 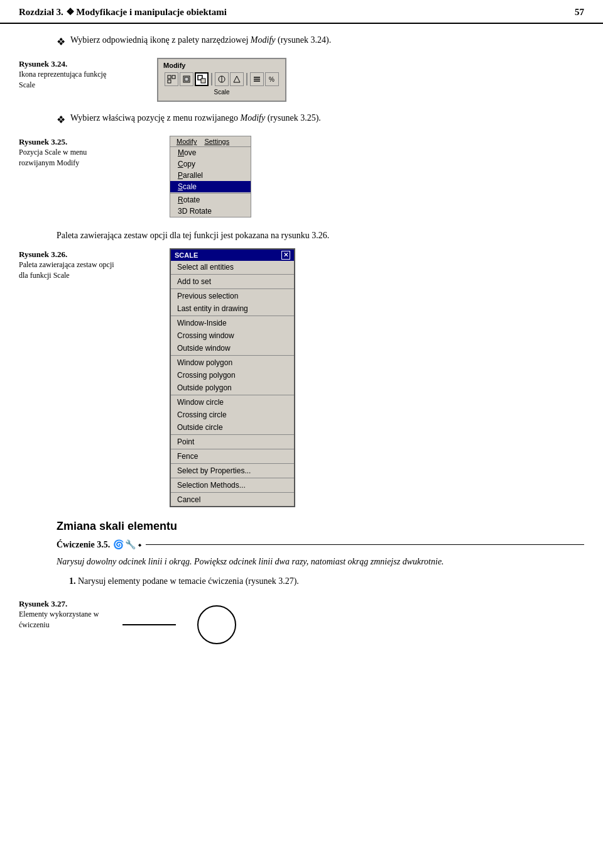 I want to click on rysunek-327-num: Rysunek 3.27., so click(x=69, y=604).